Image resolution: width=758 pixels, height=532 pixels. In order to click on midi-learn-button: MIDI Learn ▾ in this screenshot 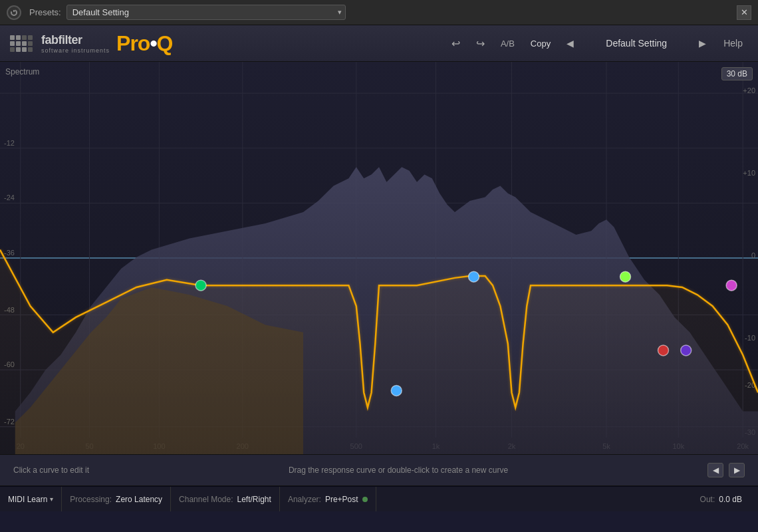, I will do `click(31, 499)`.